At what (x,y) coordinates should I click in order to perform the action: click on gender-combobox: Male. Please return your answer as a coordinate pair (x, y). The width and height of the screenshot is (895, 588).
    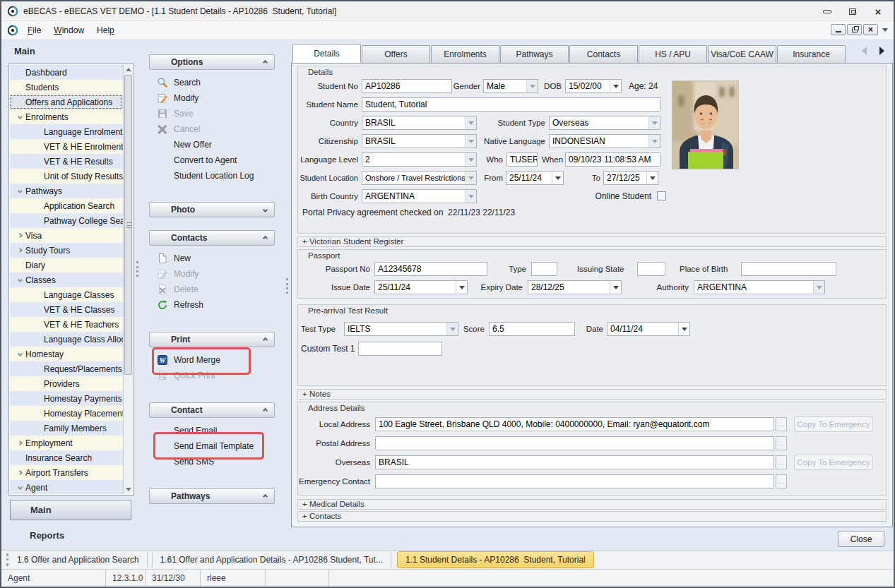
    Looking at the image, I should click on (511, 86).